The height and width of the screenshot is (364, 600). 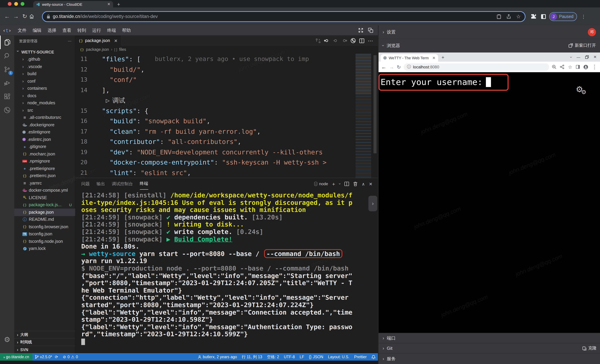 What do you see at coordinates (489, 46) in the screenshot?
I see `browser-section-header: › 浏览器 新窗口打开` at bounding box center [489, 46].